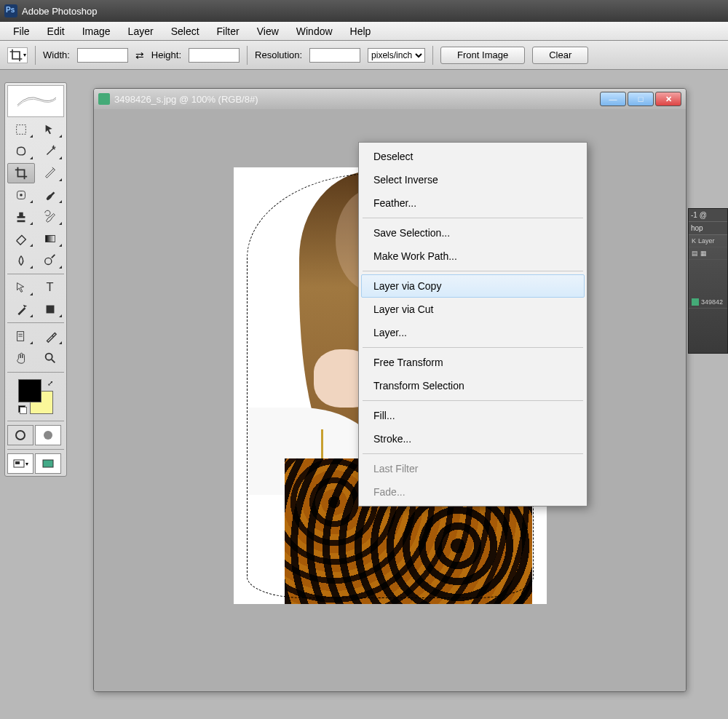 The image size is (728, 719). Describe the element at coordinates (60, 12) in the screenshot. I see `app-title: Adobe Photoshop` at that location.